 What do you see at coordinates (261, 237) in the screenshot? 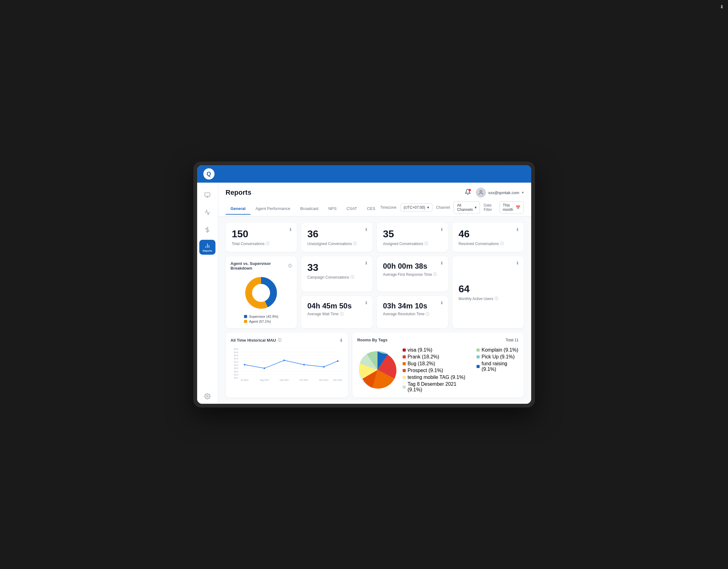
I see `stat-total-conversations: ⬇ 150 Total Conversations ⓘ` at bounding box center [261, 237].